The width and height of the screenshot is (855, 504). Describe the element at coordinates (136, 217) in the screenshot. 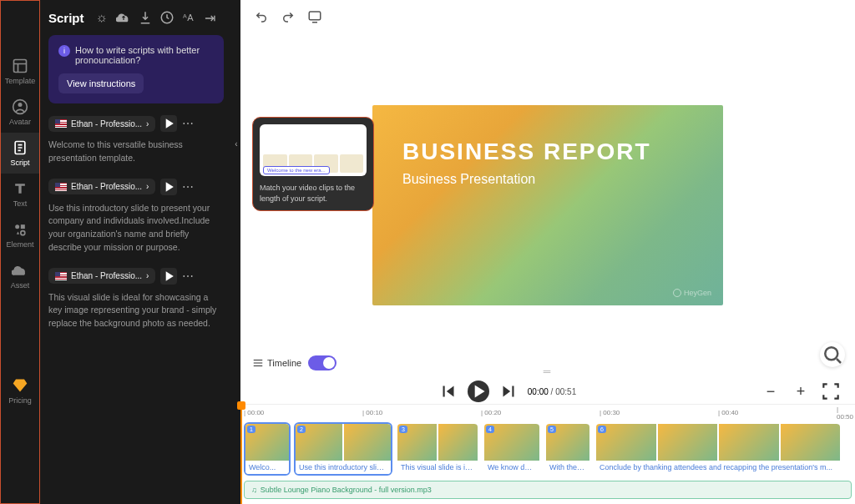

I see `script-block: Ethan - Professio...›⋯Use this introduct…` at that location.